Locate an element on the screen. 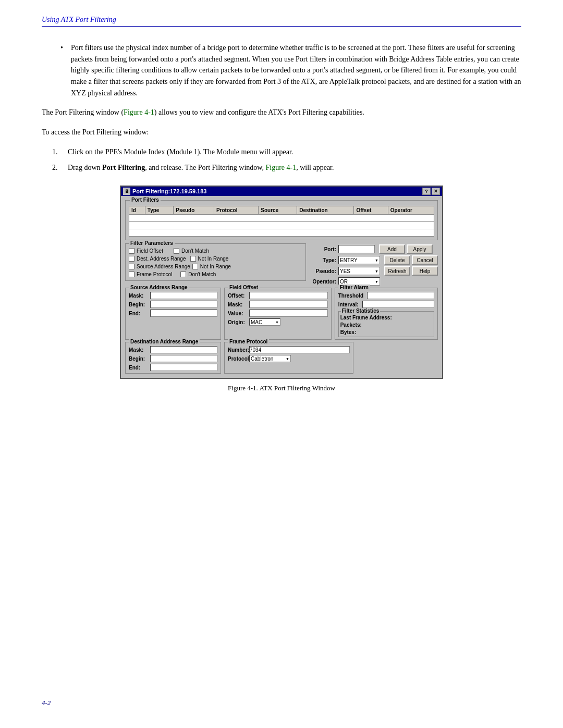  src-mask-input is located at coordinates (183, 295).